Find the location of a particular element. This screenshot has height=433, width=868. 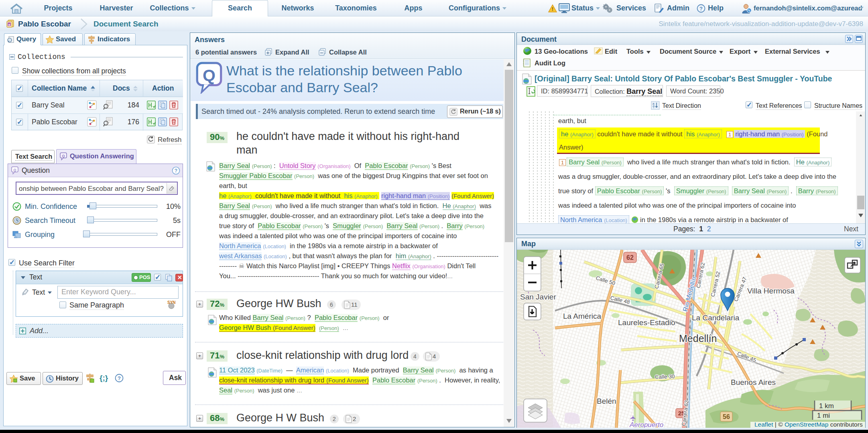

svg-text: Aeropuerto is located at coordinates (646, 424).